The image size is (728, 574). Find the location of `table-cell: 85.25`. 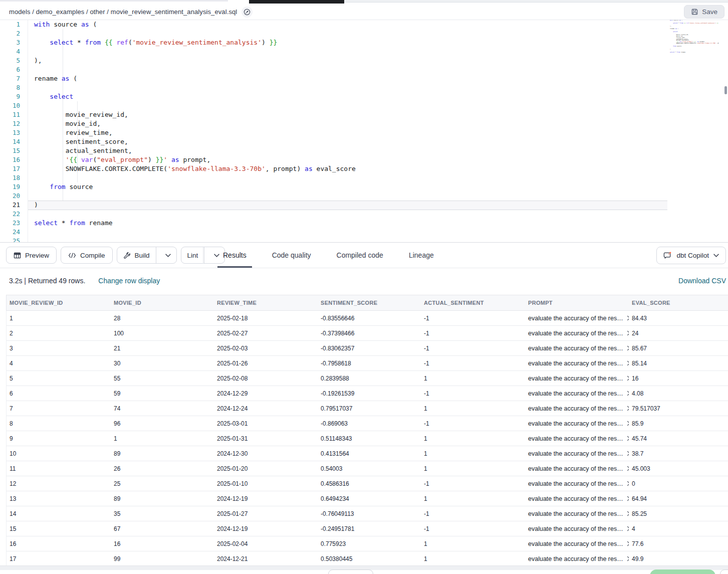

table-cell: 85.25 is located at coordinates (678, 513).